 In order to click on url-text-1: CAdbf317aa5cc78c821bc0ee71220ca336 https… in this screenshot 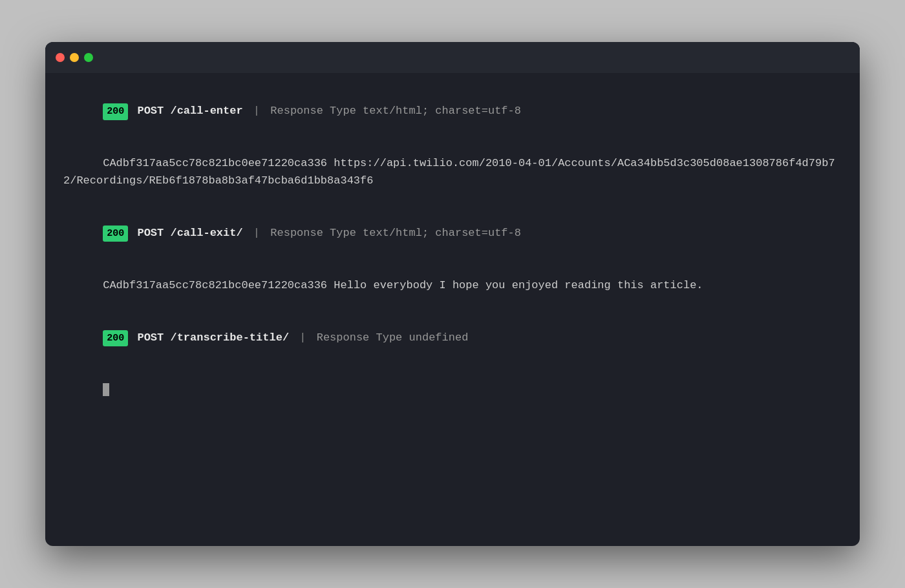, I will do `click(449, 172)`.